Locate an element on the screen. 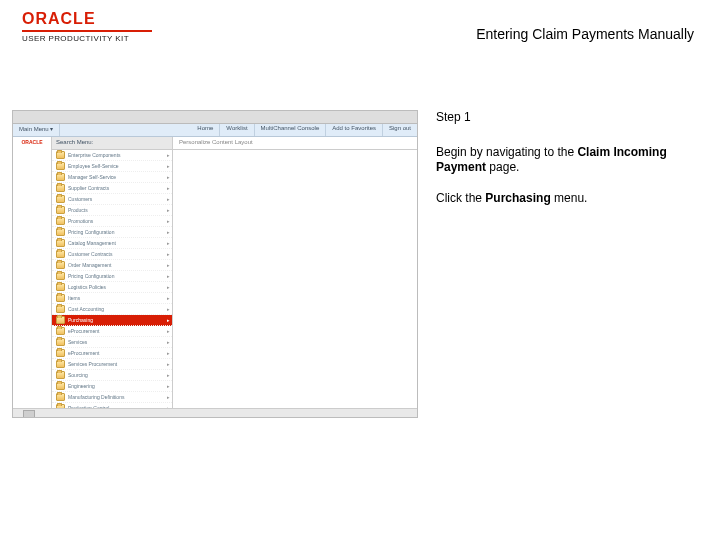 The width and height of the screenshot is (720, 540). nav-item-label: Supplier Contracts is located at coordinates (88, 188).